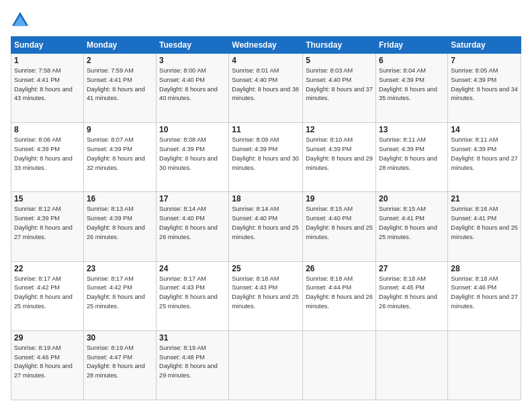  What do you see at coordinates (412, 269) in the screenshot?
I see `day-number: 27` at bounding box center [412, 269].